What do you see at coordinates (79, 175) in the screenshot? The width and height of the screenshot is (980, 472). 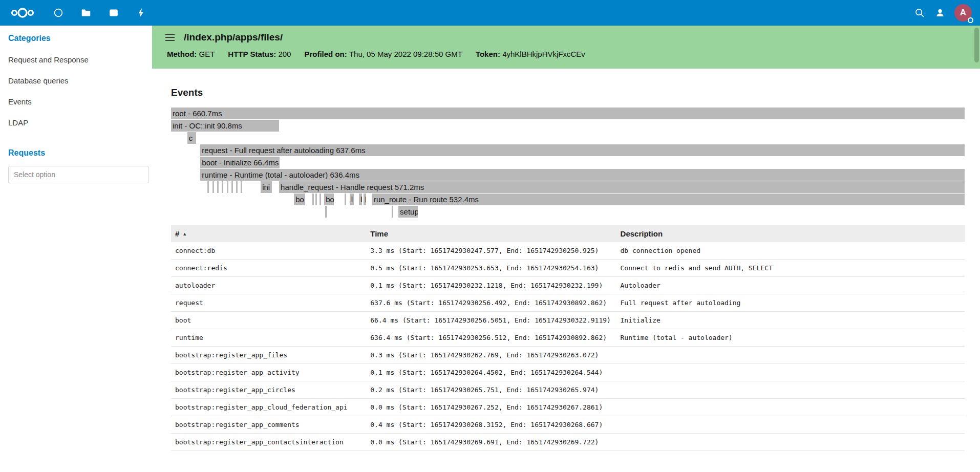 I see `requests-select: Select option` at bounding box center [79, 175].